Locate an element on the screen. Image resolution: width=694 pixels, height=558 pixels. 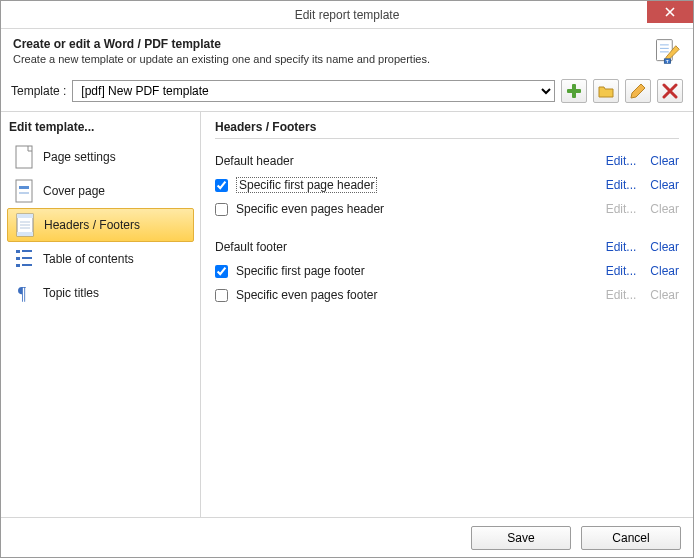
checkbox-label: Specific first page header is located at coordinates (306, 185).